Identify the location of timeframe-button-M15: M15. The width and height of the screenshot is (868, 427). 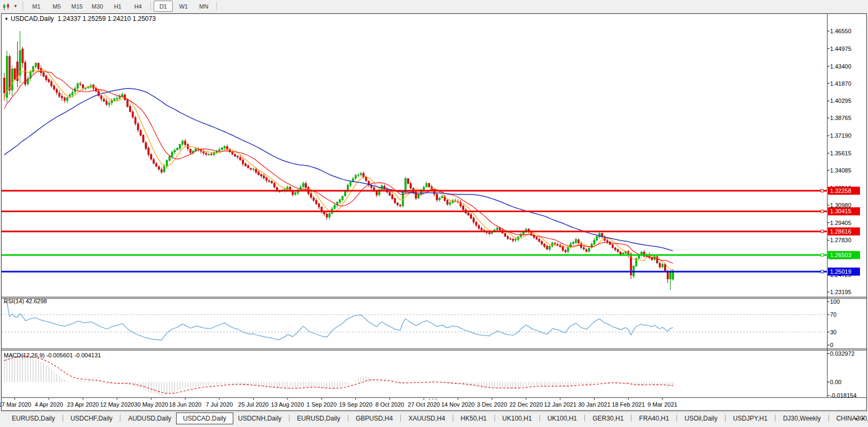
(77, 6).